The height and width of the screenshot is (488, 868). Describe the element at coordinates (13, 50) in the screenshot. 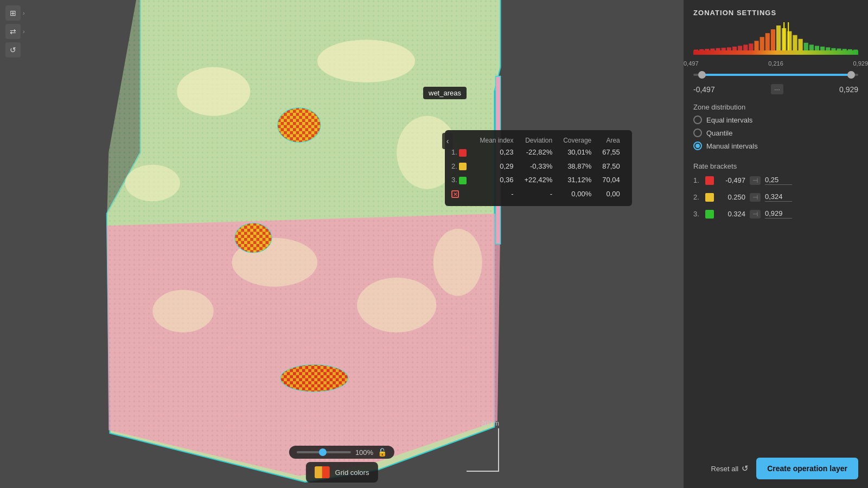

I see `refresh-icon: ↺` at that location.